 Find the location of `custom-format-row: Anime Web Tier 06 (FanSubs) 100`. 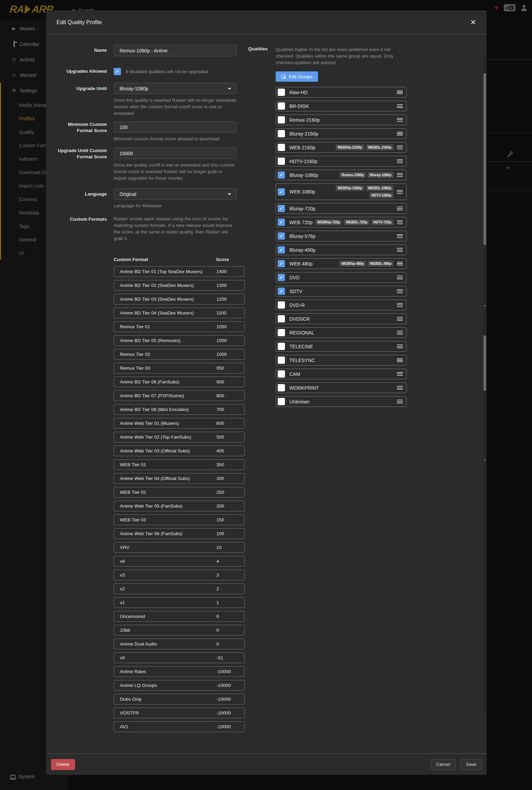

custom-format-row: Anime Web Tier 06 (FanSubs) 100 is located at coordinates (179, 534).